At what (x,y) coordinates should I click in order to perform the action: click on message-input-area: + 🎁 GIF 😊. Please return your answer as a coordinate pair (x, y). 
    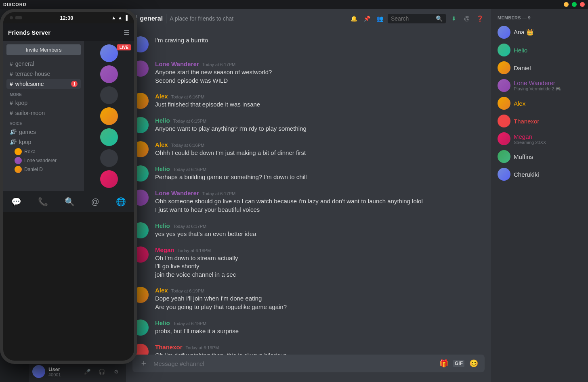
    Looking at the image, I should click on (309, 368).